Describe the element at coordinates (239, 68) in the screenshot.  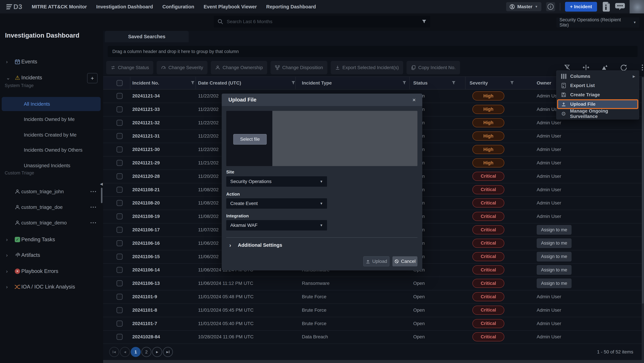
I see `change-ownership-button: Change Ownership` at that location.